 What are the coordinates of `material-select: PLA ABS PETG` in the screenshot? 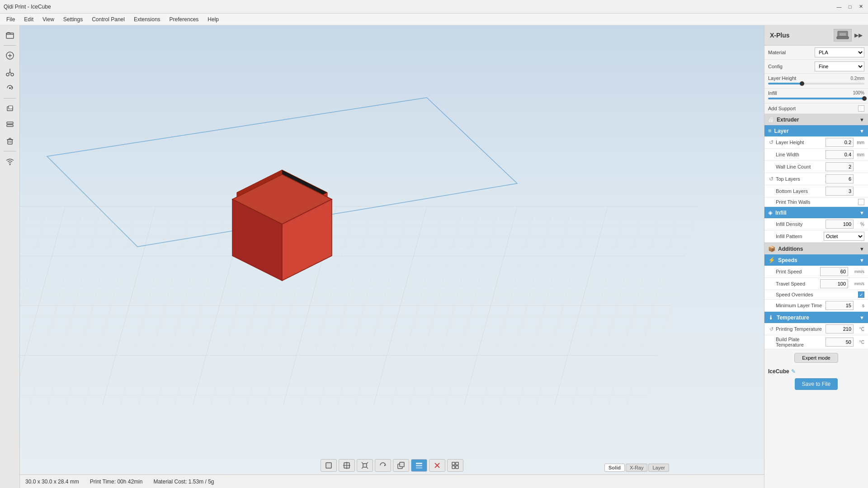 It's located at (840, 52).